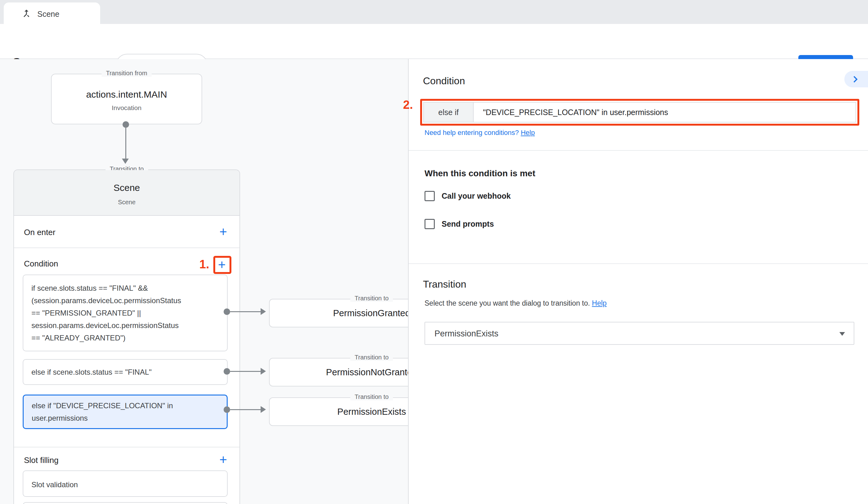 The width and height of the screenshot is (868, 504). Describe the element at coordinates (444, 81) in the screenshot. I see `panel-heading-condition: Condition` at that location.